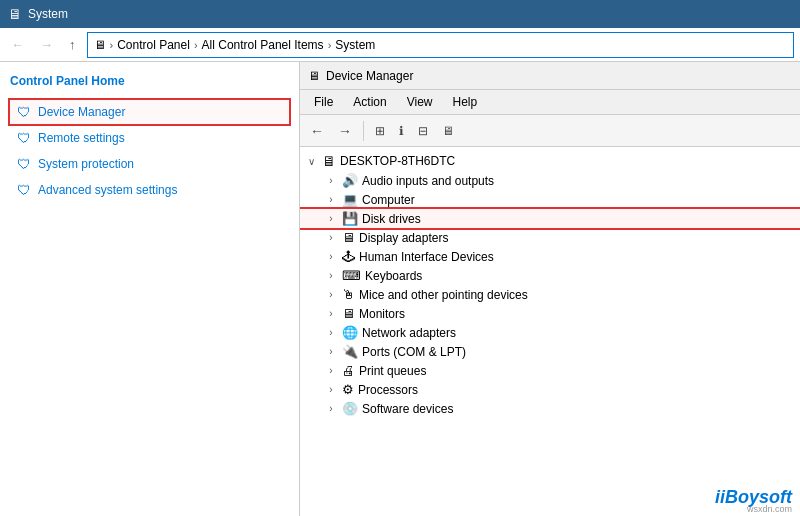 The width and height of the screenshot is (800, 516). Describe the element at coordinates (331, 370) in the screenshot. I see `print-expand-icon: ›` at that location.